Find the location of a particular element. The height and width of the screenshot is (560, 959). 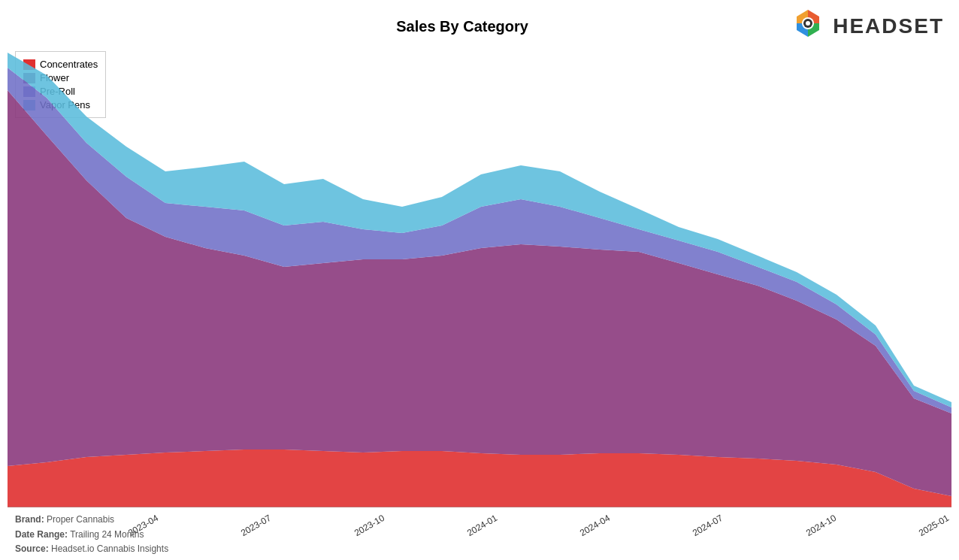

headset-logo-icon is located at coordinates (808, 26).